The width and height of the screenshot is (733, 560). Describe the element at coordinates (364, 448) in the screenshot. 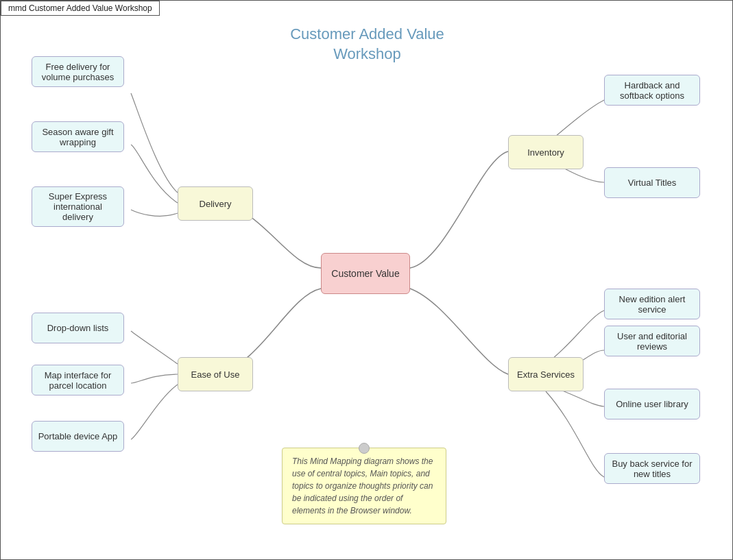

I see `note-handle` at that location.